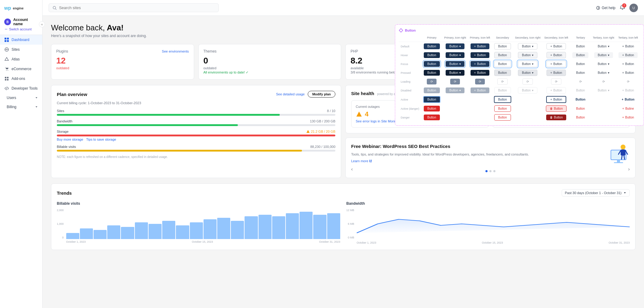 Image resolution: width=644 pixels, height=308 pixels. I want to click on primary-icon-left-pressed: + Button, so click(480, 73).